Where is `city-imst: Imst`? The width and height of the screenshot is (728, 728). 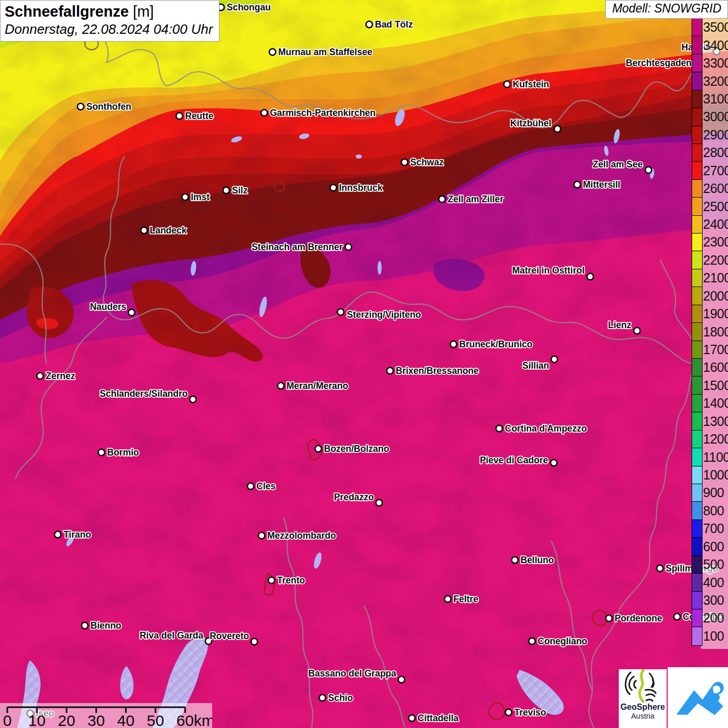 city-imst: Imst is located at coordinates (196, 197).